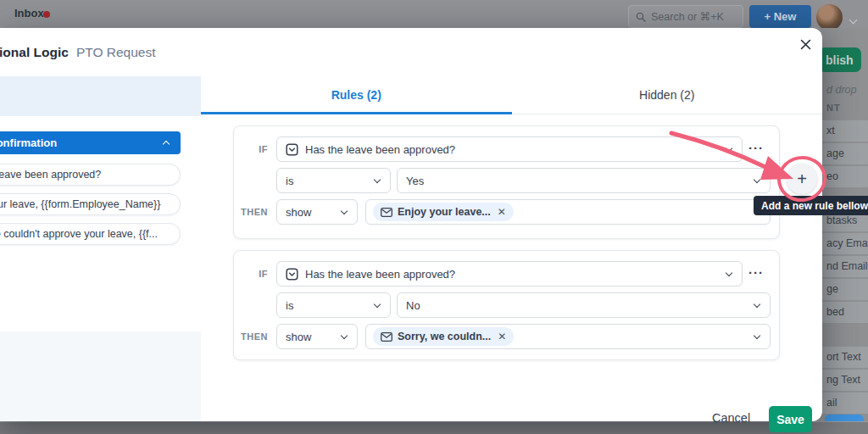 The width and height of the screenshot is (868, 434). I want to click on target-chip-label: Sorry, we couldn..., so click(444, 337).